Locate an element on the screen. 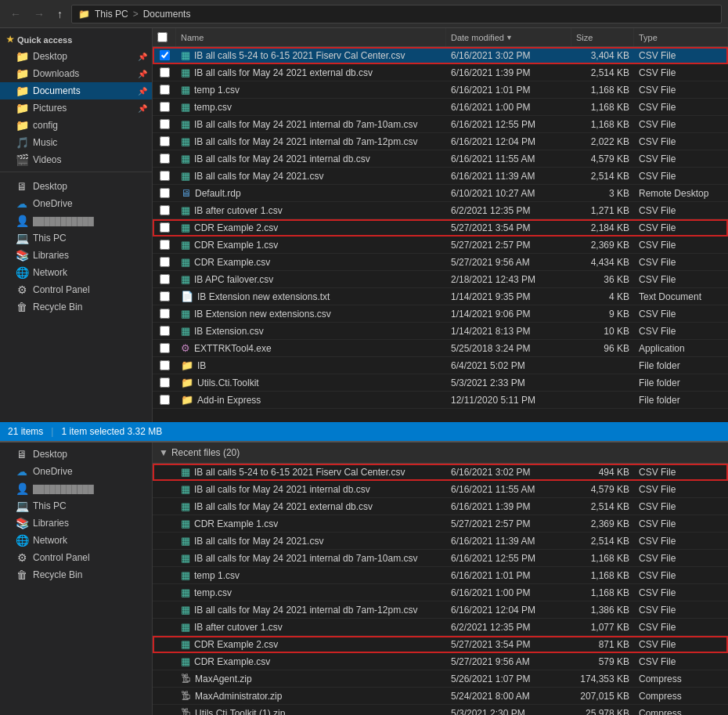 This screenshot has height=715, width=728. bottom-sidebar-item-network: 🌐 Network is located at coordinates (76, 540).